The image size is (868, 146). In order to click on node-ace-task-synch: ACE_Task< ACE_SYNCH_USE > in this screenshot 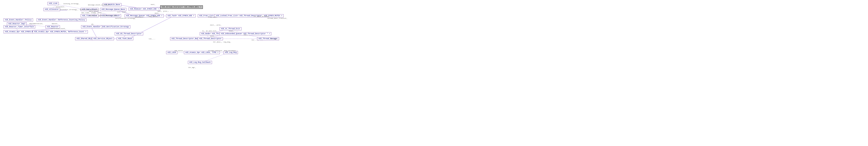, I will do `click(181, 16)`.